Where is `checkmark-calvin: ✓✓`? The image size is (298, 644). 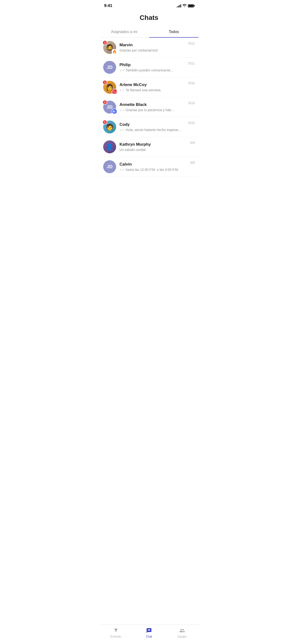 checkmark-calvin: ✓✓ is located at coordinates (122, 170).